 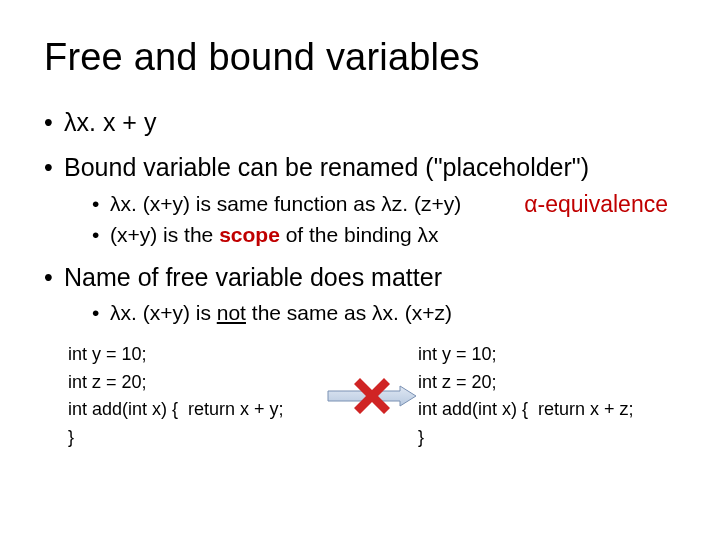 What do you see at coordinates (326, 167) in the screenshot?
I see `bullet-bound-text: Bound variable can be renamed ("placehol…` at bounding box center [326, 167].